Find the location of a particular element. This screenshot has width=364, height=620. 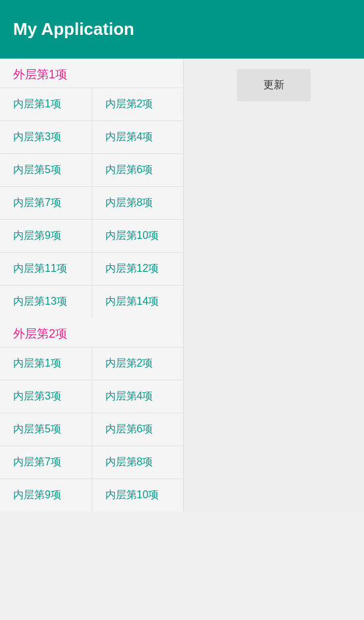

update-button: 更新 is located at coordinates (274, 86).